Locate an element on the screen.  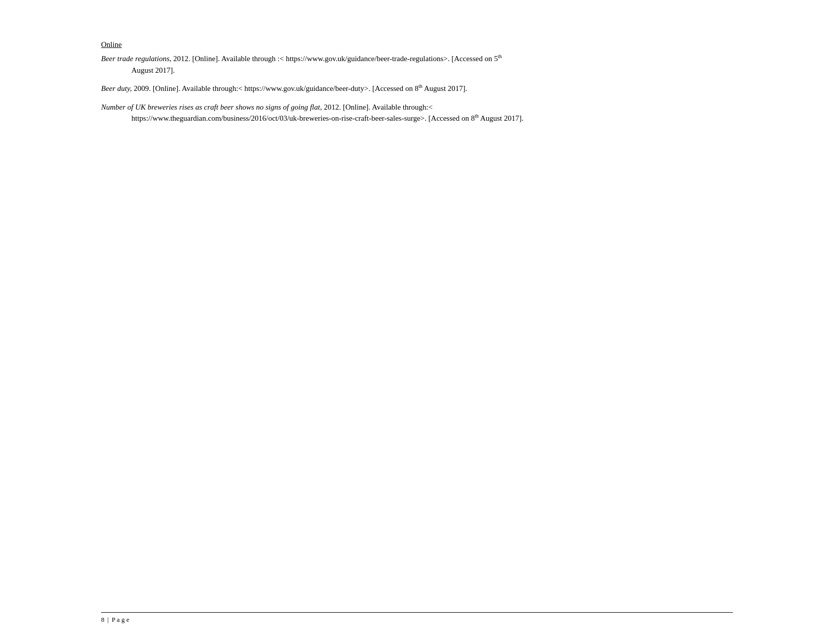
ref3-continuation: https://www.theguardian.com/business/201… is located at coordinates (417, 118).